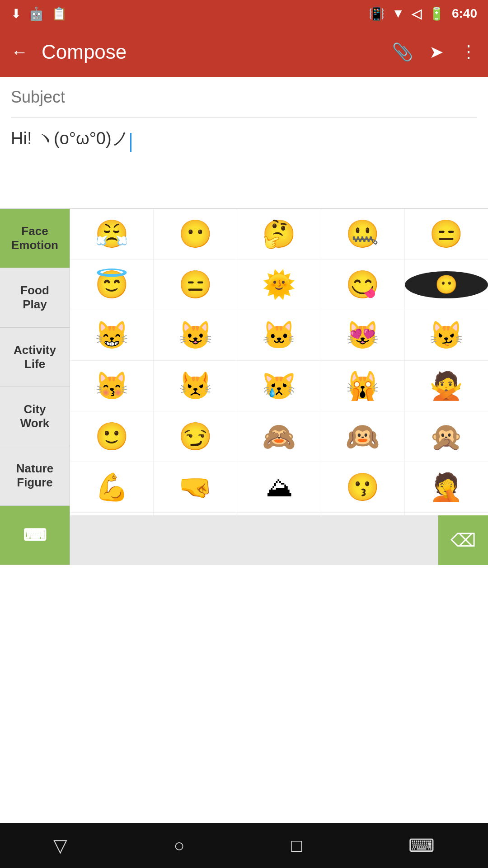  Describe the element at coordinates (363, 386) in the screenshot. I see `emoji-cat-mute: 🙀` at that location.